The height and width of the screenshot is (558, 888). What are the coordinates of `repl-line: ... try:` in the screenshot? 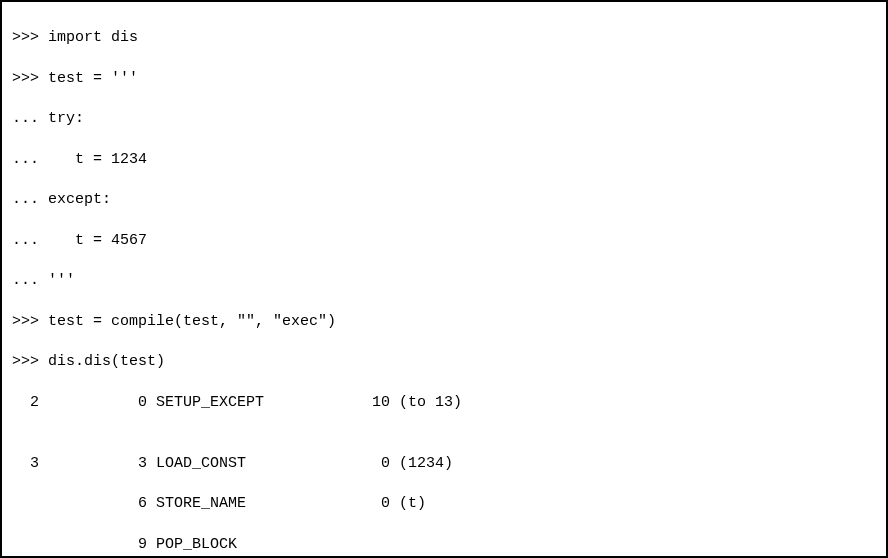 It's located at (444, 119).